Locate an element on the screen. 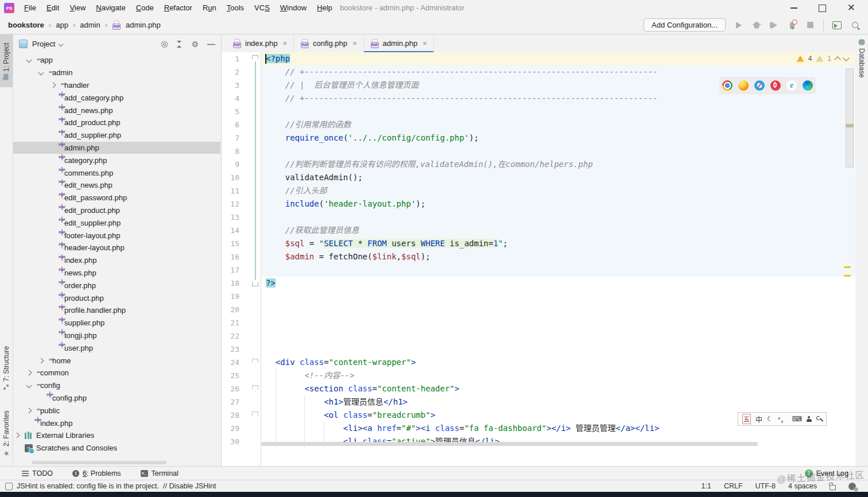  breadcrumb-item-admin: admin is located at coordinates (90, 25).